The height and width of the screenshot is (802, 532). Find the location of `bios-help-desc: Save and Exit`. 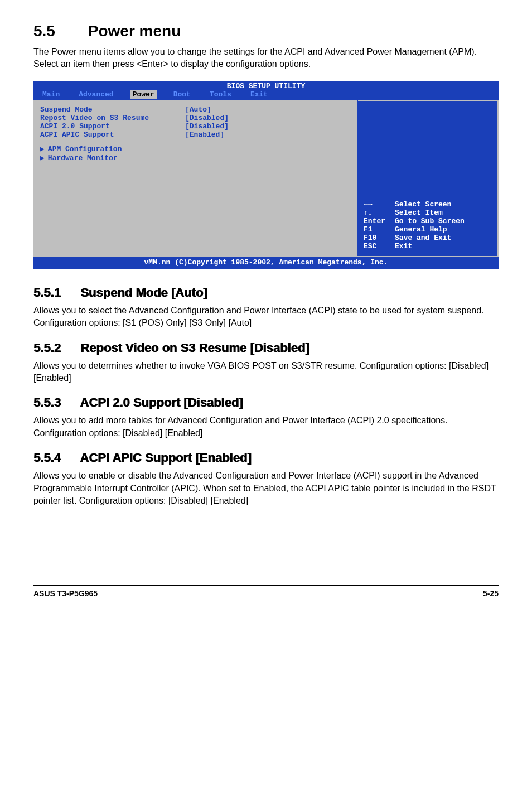

bios-help-desc: Save and Exit is located at coordinates (423, 238).